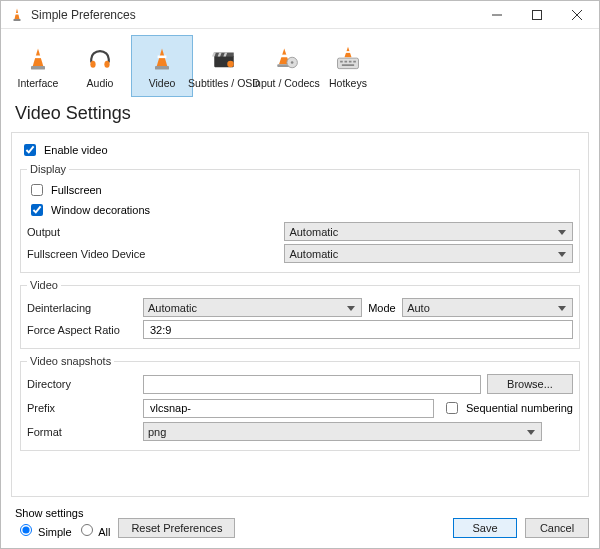 This screenshot has width=600, height=549. Describe the element at coordinates (100, 59) in the screenshot. I see `headphones-icon` at that location.